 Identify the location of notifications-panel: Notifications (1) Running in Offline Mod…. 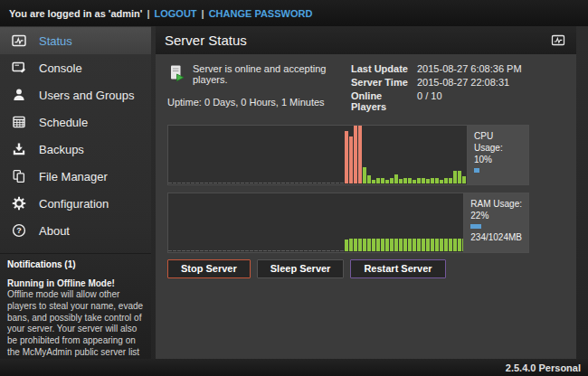
(76, 312).